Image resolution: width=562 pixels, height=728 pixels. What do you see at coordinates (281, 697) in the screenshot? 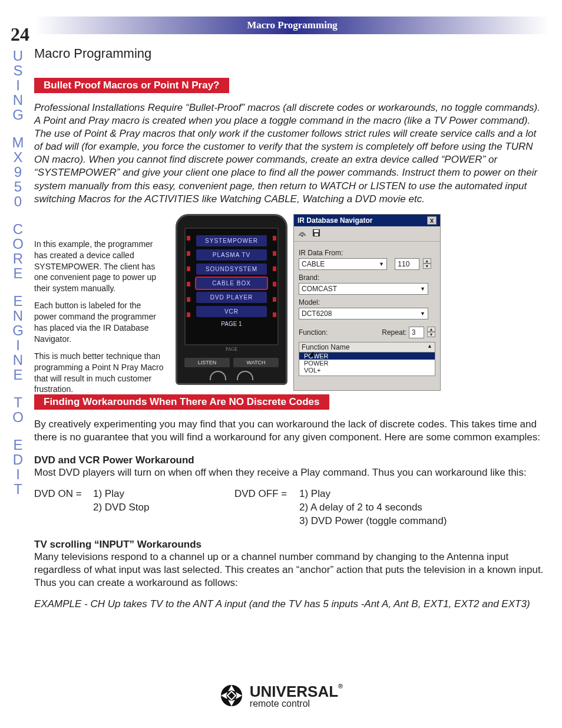
I see `footer-logo: UNIVERSAL® remote control` at bounding box center [281, 697].